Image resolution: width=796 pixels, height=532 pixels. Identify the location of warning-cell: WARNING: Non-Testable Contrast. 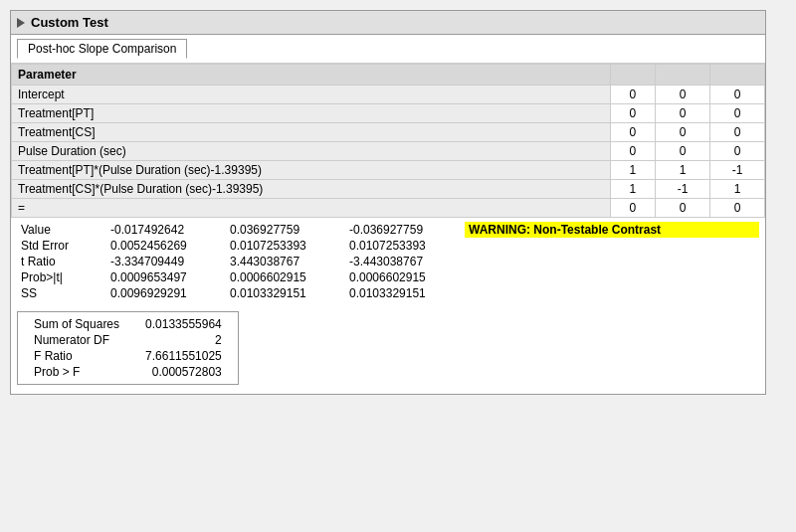
(612, 230).